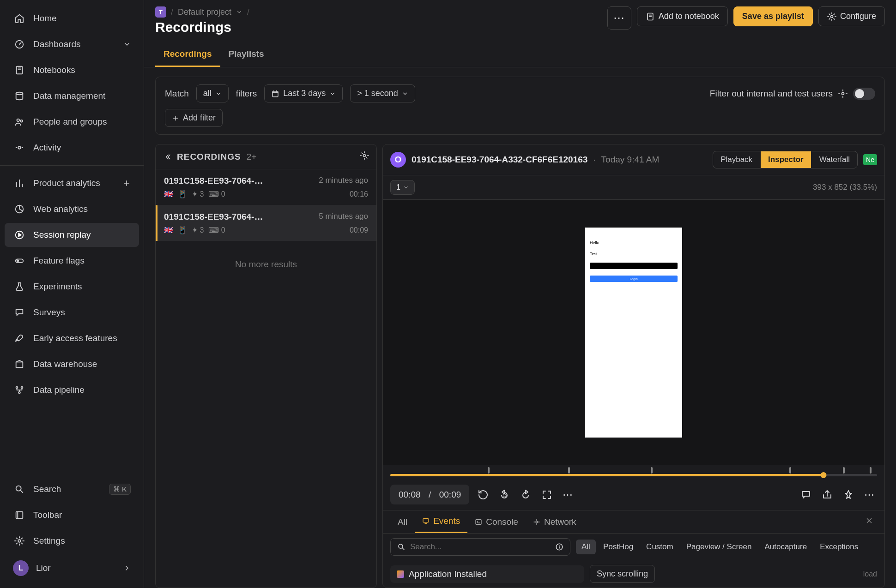  What do you see at coordinates (496, 522) in the screenshot?
I see `inspector-tab-console: Console` at bounding box center [496, 522].